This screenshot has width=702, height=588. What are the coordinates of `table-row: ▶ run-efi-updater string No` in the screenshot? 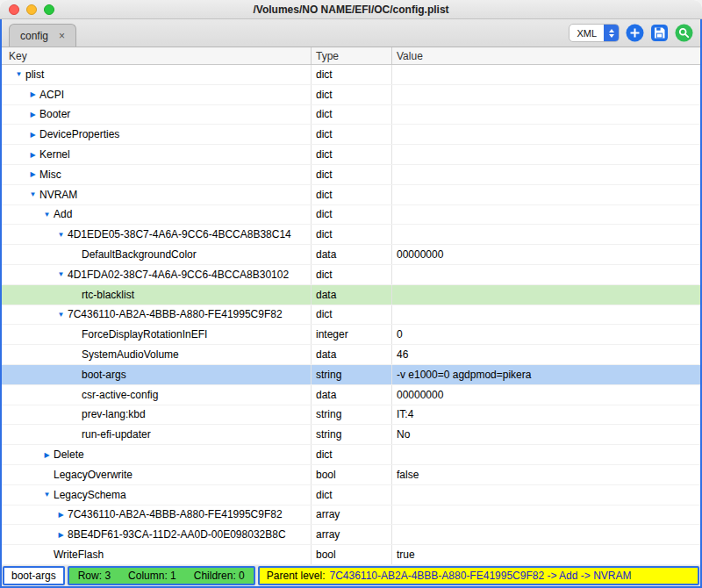 It's located at (351, 435).